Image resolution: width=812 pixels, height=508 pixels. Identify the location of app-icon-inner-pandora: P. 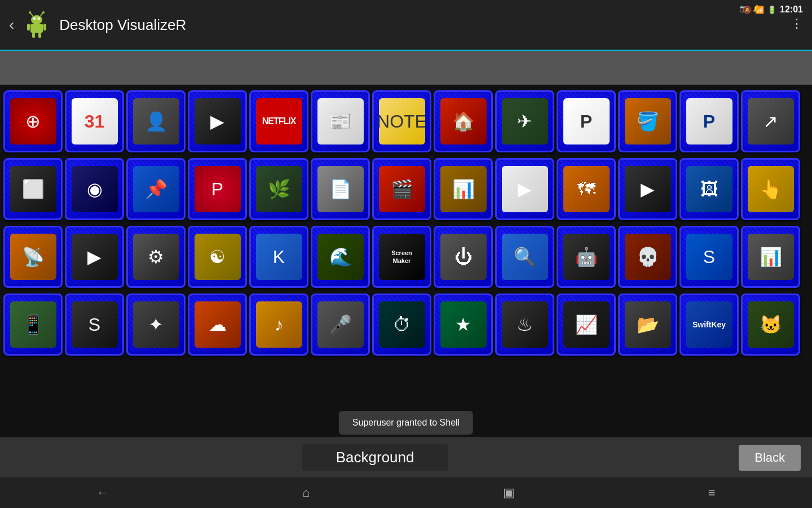
(586, 121).